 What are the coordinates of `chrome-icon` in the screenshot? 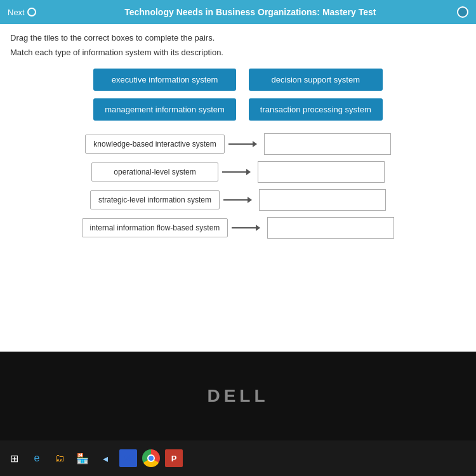 It's located at (151, 458).